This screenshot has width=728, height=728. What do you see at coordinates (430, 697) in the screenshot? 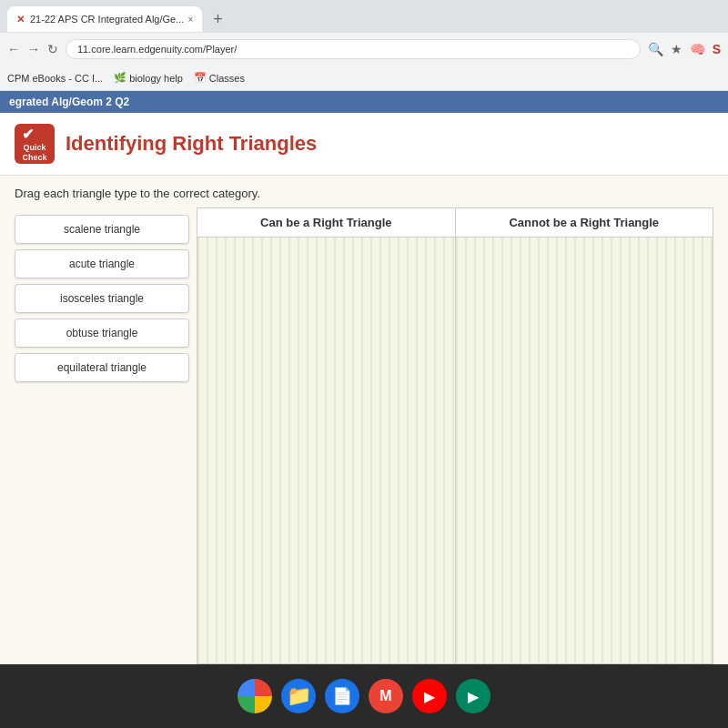
I see `youtube-icon: ▶` at bounding box center [430, 697].